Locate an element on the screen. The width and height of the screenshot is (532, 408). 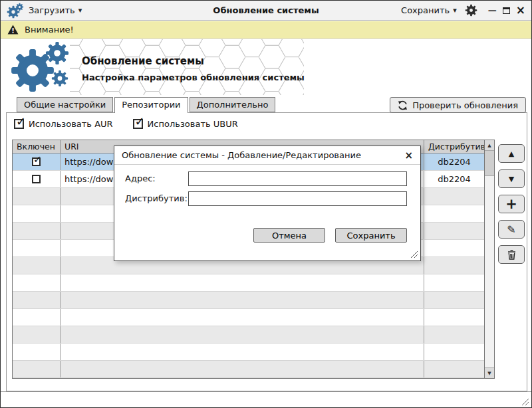
app-logo-gears-icon is located at coordinates (42, 68).